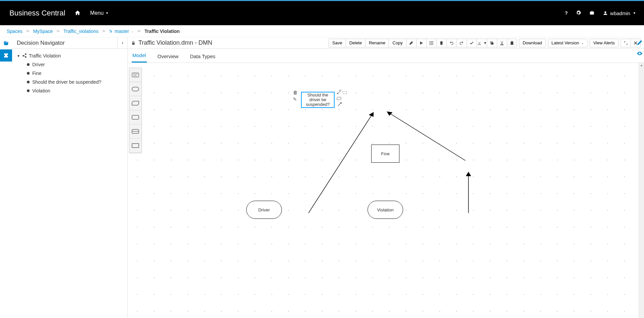 Image resolution: width=644 pixels, height=318 pixels. I want to click on crumb-current: Traffic Violation, so click(162, 31).